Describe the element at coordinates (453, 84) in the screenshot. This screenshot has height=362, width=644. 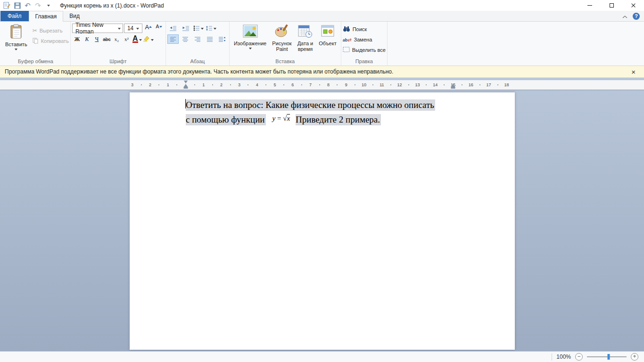
I see `right-indent-marker` at that location.